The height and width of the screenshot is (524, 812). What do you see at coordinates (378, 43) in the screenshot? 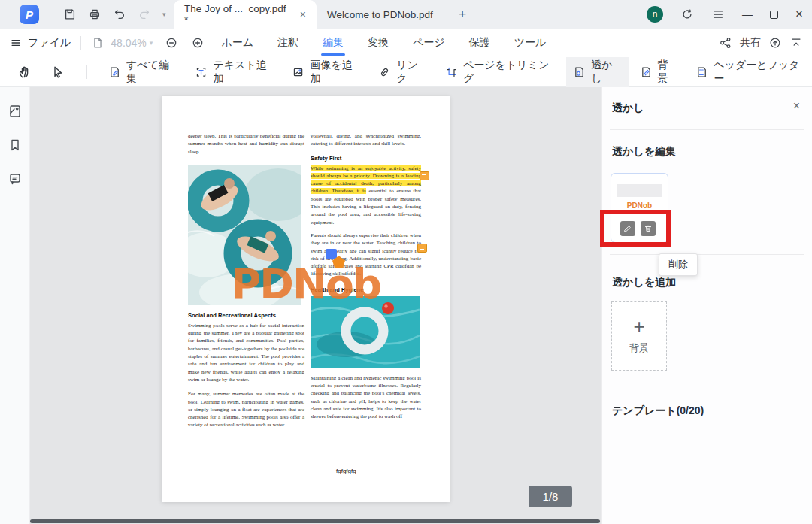
I see `tab-convert: 変換` at bounding box center [378, 43].